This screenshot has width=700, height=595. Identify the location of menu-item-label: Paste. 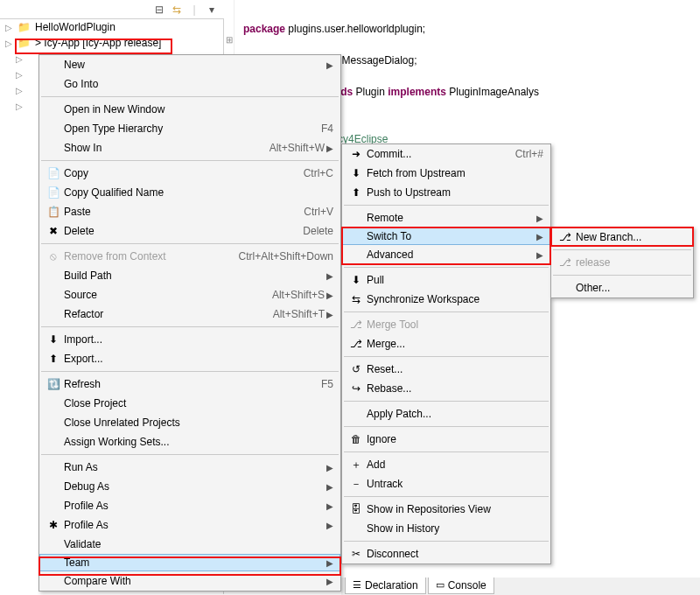
(172, 212).